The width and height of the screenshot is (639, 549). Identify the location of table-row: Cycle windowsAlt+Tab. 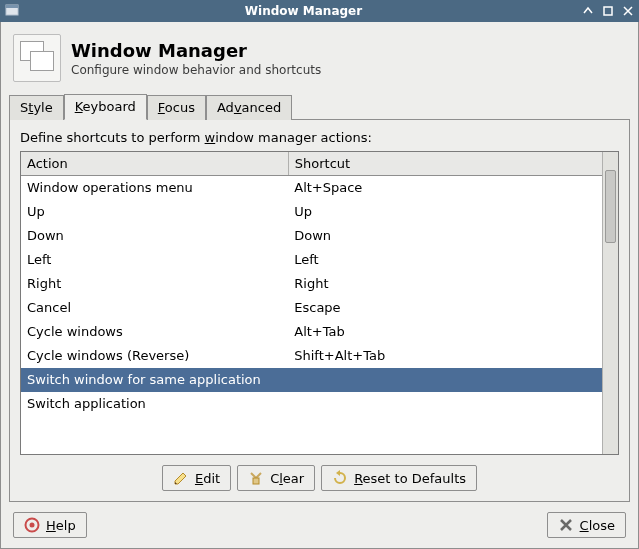
(312, 332).